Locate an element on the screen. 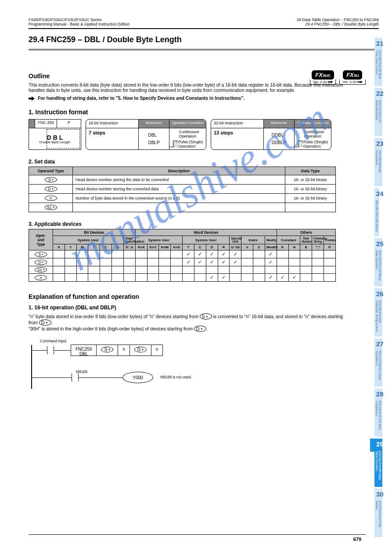  header-right-2: 29.4 FNC259 – DBL / Double Byte Length is located at coordinates (338, 24).